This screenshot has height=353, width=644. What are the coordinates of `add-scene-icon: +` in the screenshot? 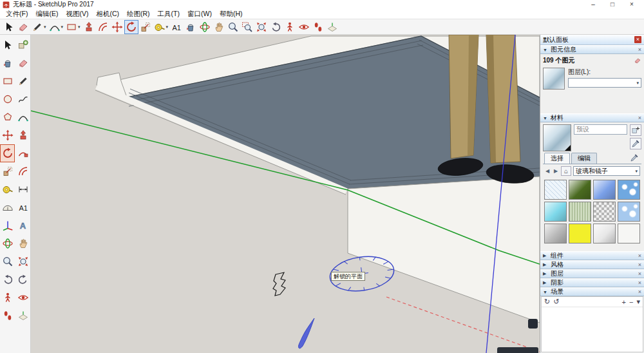 It's located at (624, 302).